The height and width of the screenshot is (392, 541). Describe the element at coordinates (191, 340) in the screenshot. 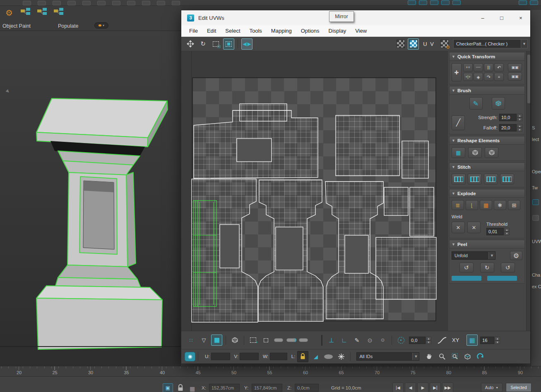

I see `vertex-subobject-button: ∷` at that location.